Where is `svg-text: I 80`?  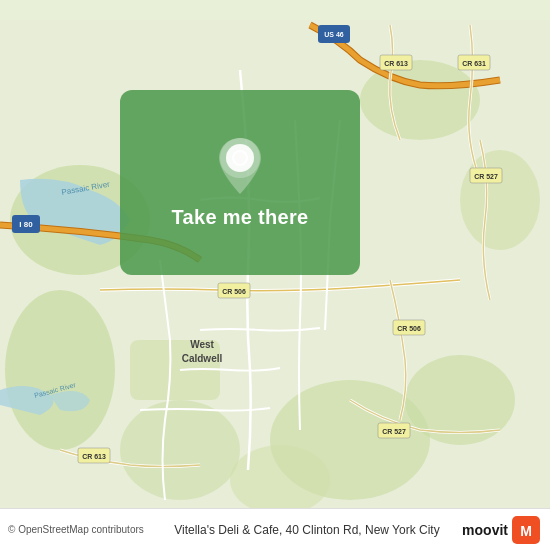
svg-text: I 80 is located at coordinates (26, 224).